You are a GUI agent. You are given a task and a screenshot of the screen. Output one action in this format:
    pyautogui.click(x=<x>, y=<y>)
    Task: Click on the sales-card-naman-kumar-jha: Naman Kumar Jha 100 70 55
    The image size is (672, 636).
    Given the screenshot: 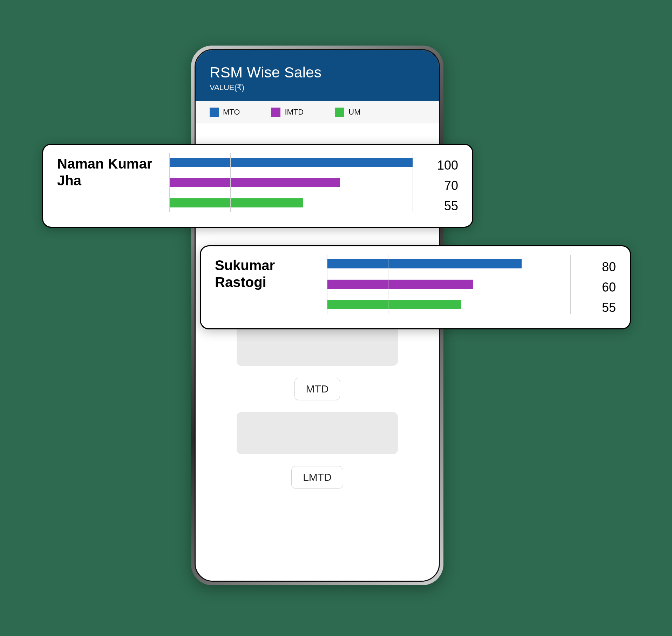 What is the action you would take?
    pyautogui.click(x=258, y=186)
    